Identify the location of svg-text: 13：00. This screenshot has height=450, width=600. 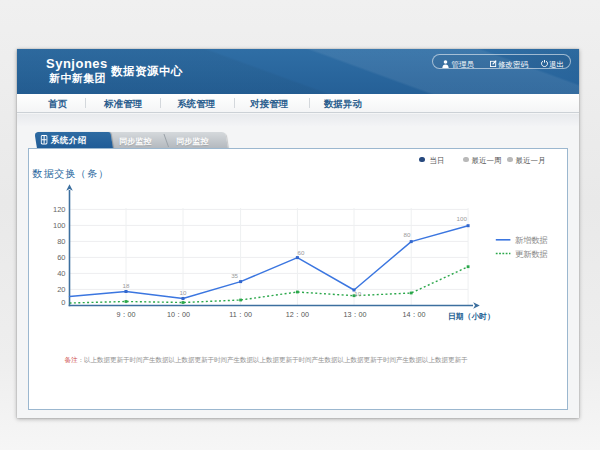
(354, 314).